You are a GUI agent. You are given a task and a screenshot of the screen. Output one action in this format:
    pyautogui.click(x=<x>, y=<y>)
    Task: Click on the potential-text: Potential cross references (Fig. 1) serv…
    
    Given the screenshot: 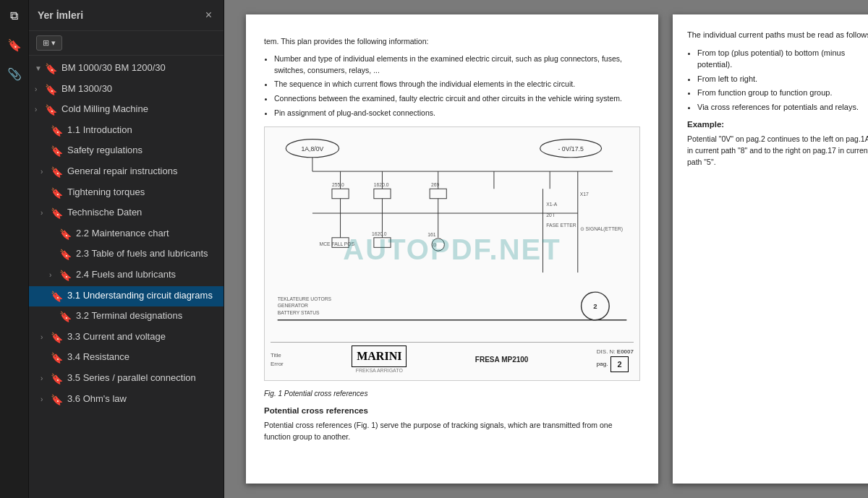 What is the action you would take?
    pyautogui.click(x=452, y=432)
    